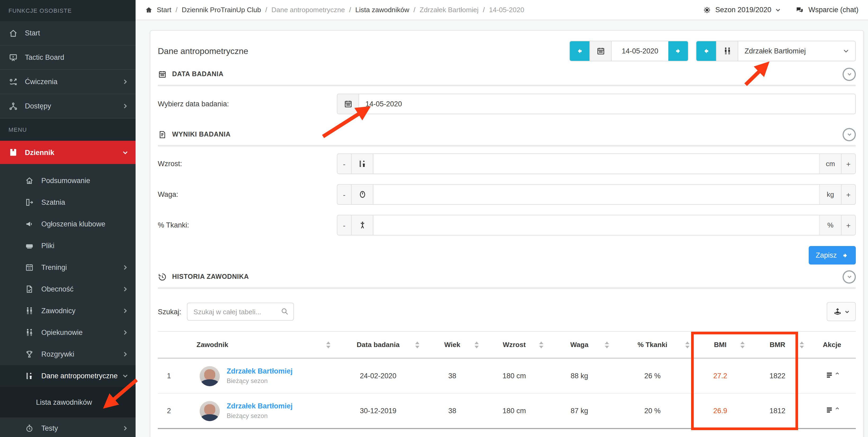 This screenshot has height=437, width=868. What do you see at coordinates (68, 152) in the screenshot?
I see `sidebar-item-dziennik: Dziennik` at bounding box center [68, 152].